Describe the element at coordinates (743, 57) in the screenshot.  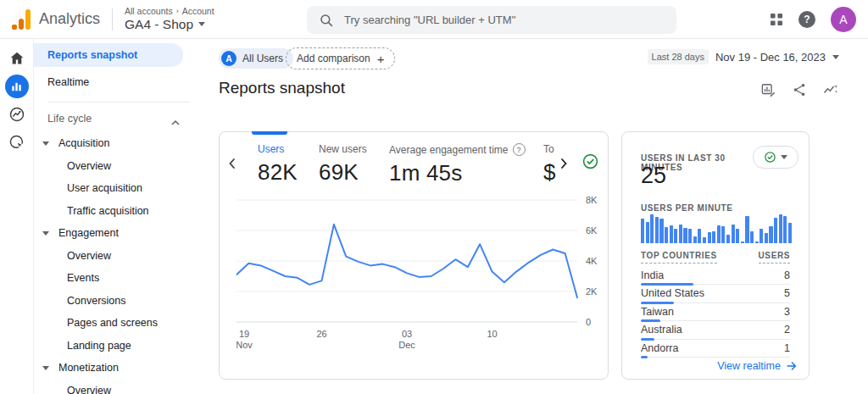
I see `date-range-picker: Last 28 days Nov 19 - Dec 16, 2023` at that location.